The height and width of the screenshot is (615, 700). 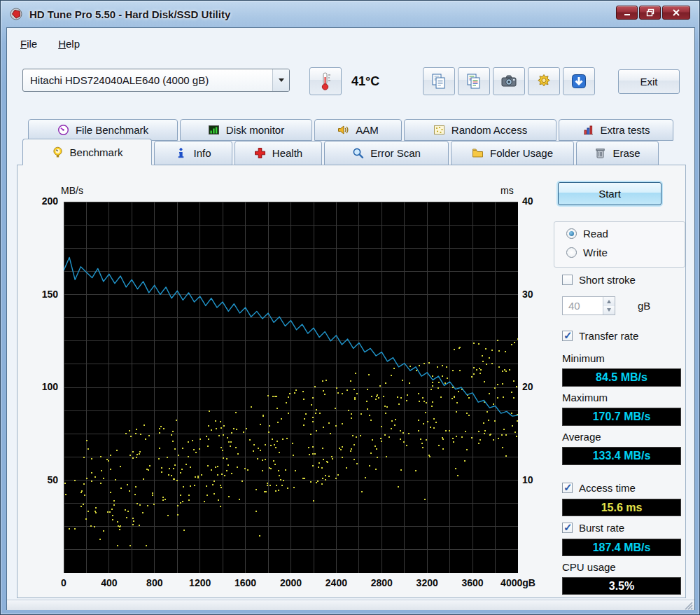 I want to click on temperature-button, so click(x=326, y=81).